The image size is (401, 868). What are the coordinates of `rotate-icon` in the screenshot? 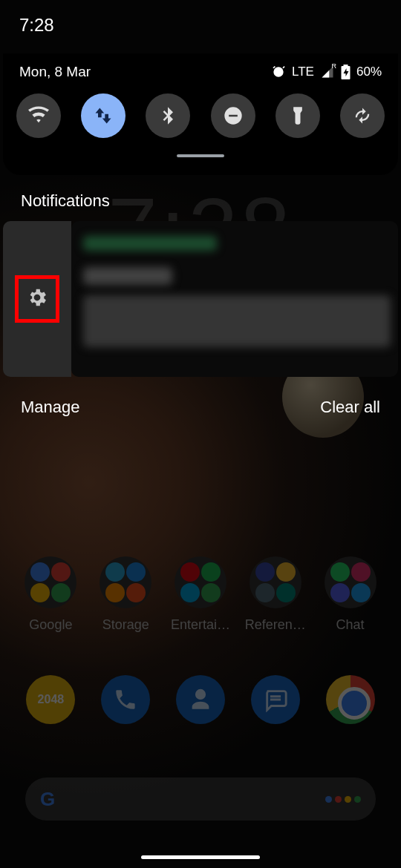 It's located at (362, 116).